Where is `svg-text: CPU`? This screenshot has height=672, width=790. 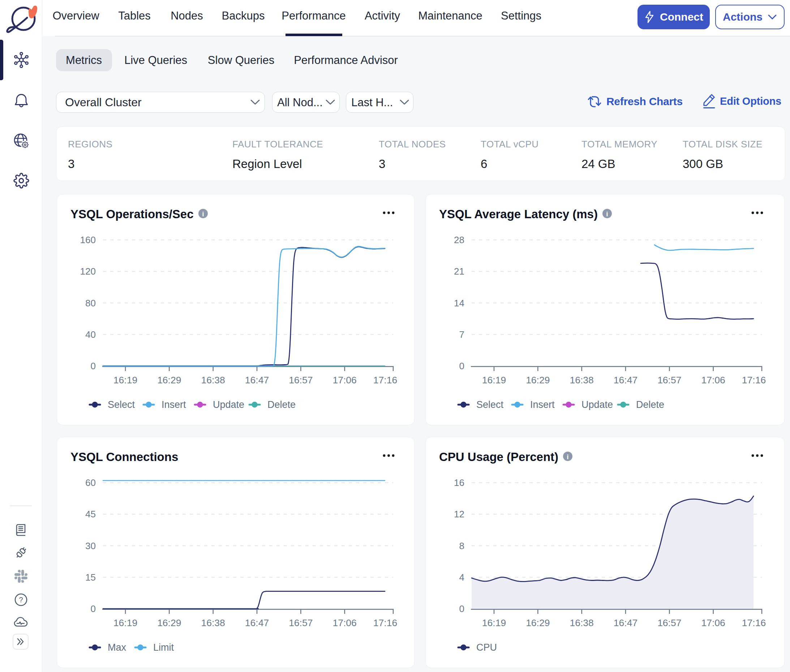
svg-text: CPU is located at coordinates (487, 648).